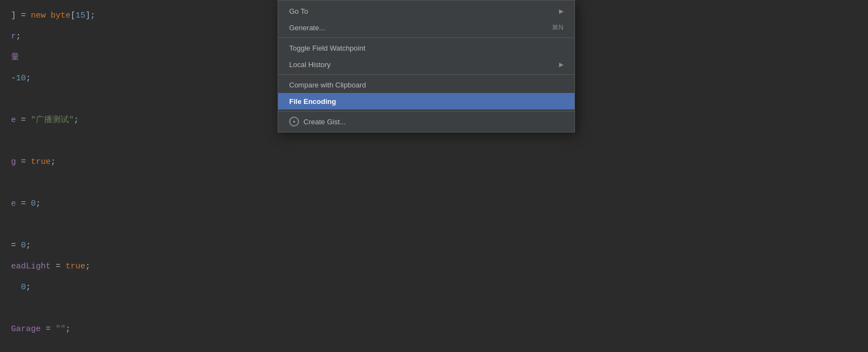 The height and width of the screenshot is (352, 868). What do you see at coordinates (434, 162) in the screenshot?
I see `code-line: g = true;` at bounding box center [434, 162].